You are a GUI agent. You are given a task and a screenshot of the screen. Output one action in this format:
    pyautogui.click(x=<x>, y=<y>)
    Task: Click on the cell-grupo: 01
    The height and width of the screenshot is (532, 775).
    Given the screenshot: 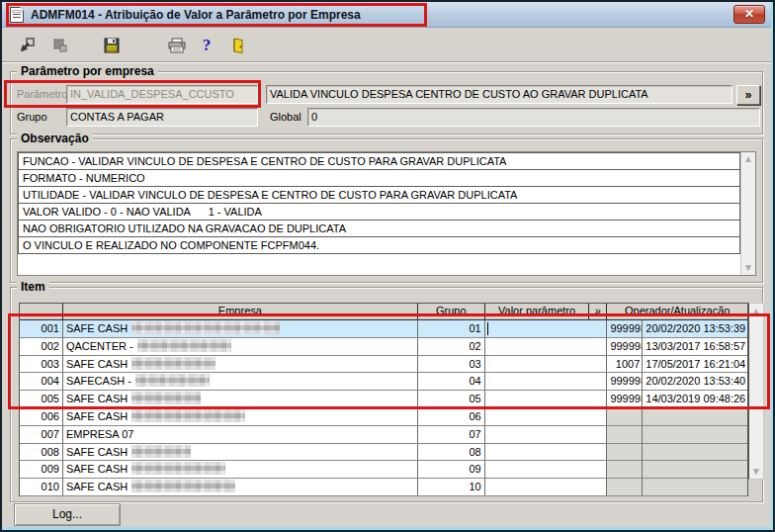 What is the action you would take?
    pyautogui.click(x=452, y=329)
    